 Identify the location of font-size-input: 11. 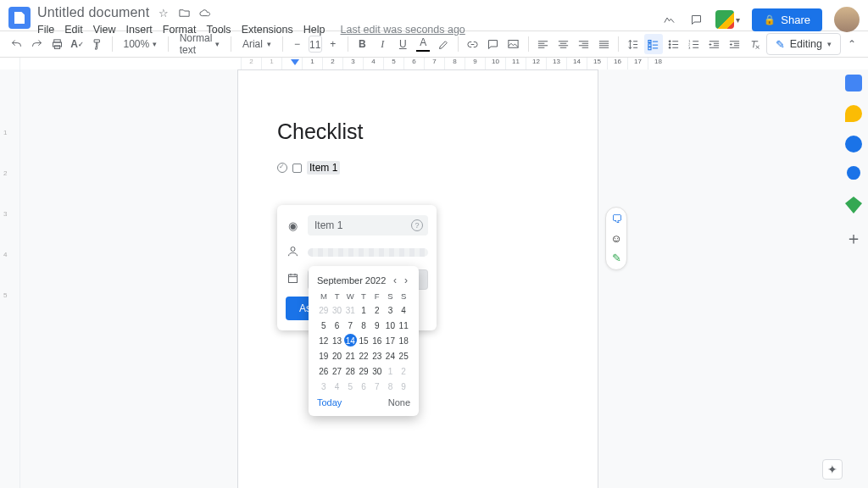
(315, 44).